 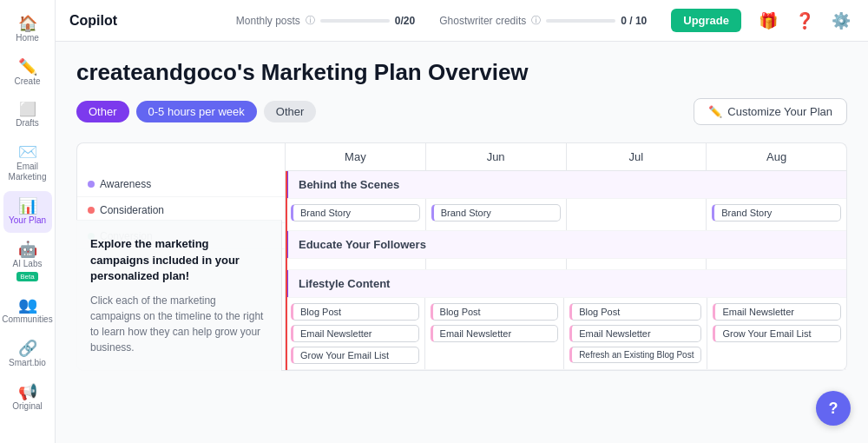 I want to click on section-educate-title: Educate Your Followers, so click(x=566, y=245).